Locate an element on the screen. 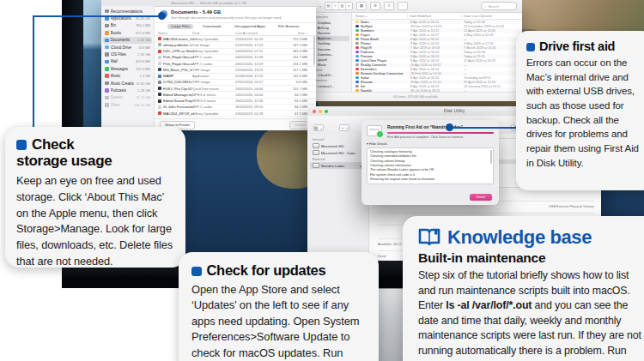 This screenshot has height=361, width=644. disk-utility-sidebar: Internal Macintosh HD Macintosh HD - Dat… is located at coordinates (338, 197).